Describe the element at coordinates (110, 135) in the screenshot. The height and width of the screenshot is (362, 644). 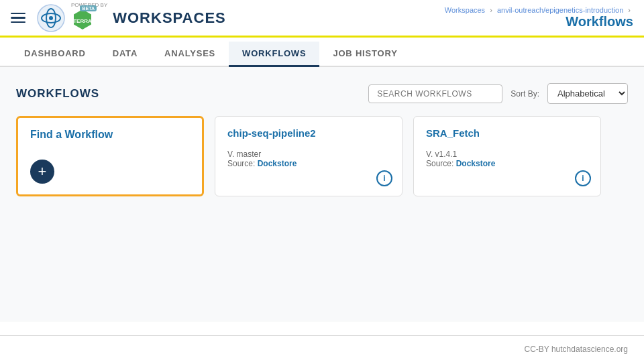
I see `find-workflow-title: Find a Workflow` at that location.